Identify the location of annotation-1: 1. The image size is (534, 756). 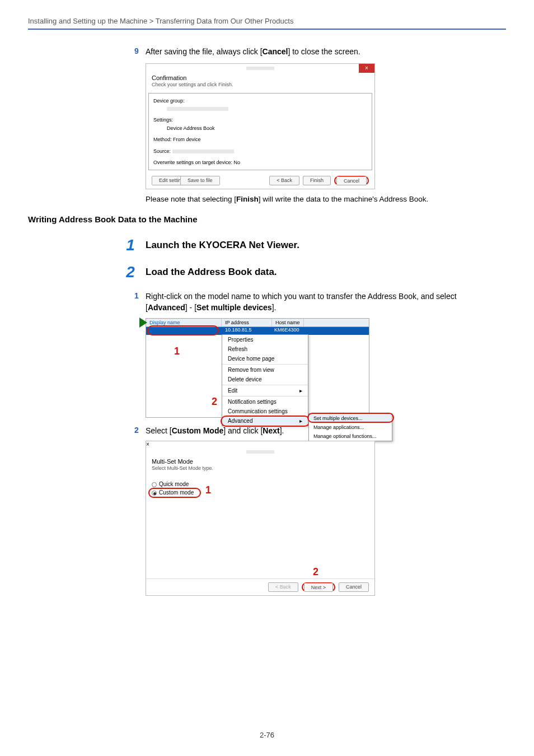
(177, 352).